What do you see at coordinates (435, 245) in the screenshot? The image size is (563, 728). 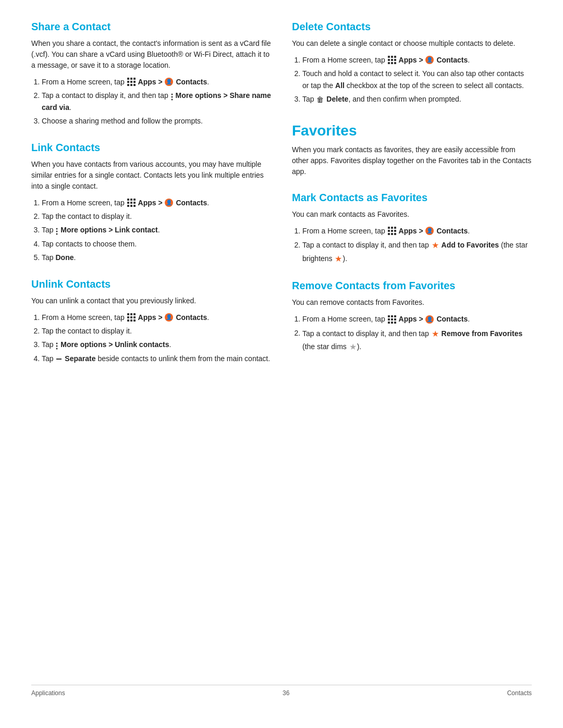 I see `star-filled-icon: ★` at bounding box center [435, 245].